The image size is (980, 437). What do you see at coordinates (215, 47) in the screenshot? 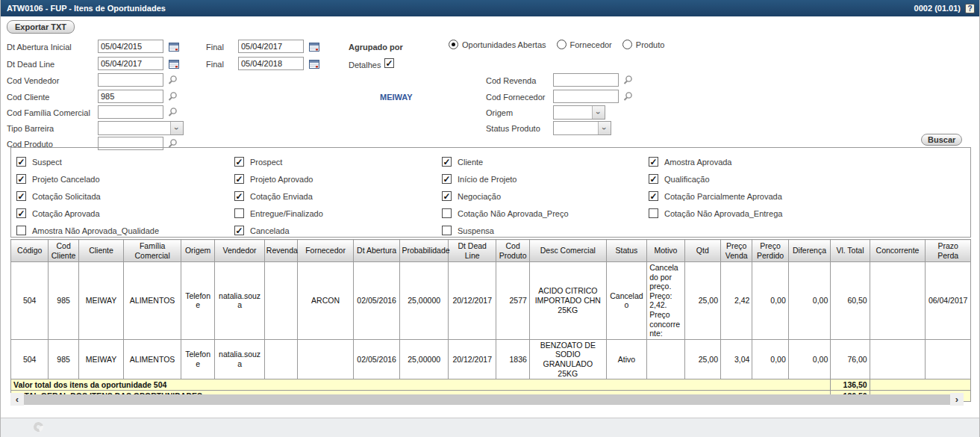
I see `dt-abertura-final-label: Final` at bounding box center [215, 47].